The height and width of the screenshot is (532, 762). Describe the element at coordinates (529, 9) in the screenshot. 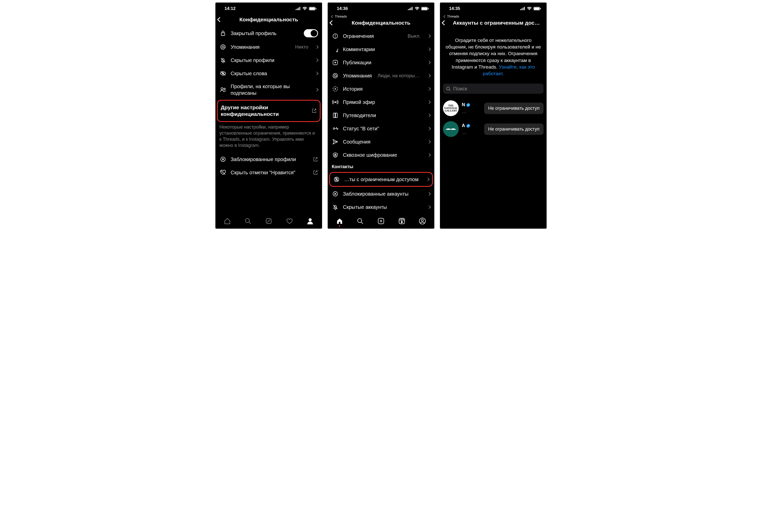

I see `wifi-icon` at that location.